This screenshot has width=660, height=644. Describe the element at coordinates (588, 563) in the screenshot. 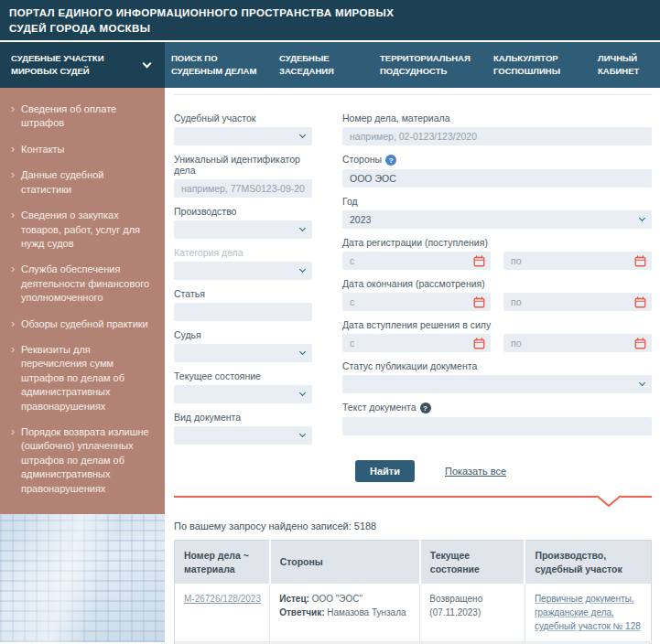

I see `column-header-production: Производство, судебный участок` at that location.